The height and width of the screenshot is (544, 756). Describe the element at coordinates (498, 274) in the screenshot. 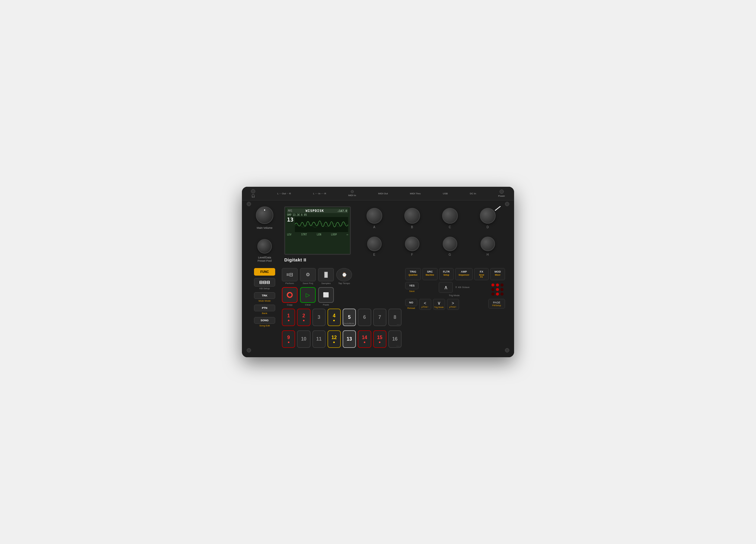

I see `mod-button: MOD Mixer` at that location.